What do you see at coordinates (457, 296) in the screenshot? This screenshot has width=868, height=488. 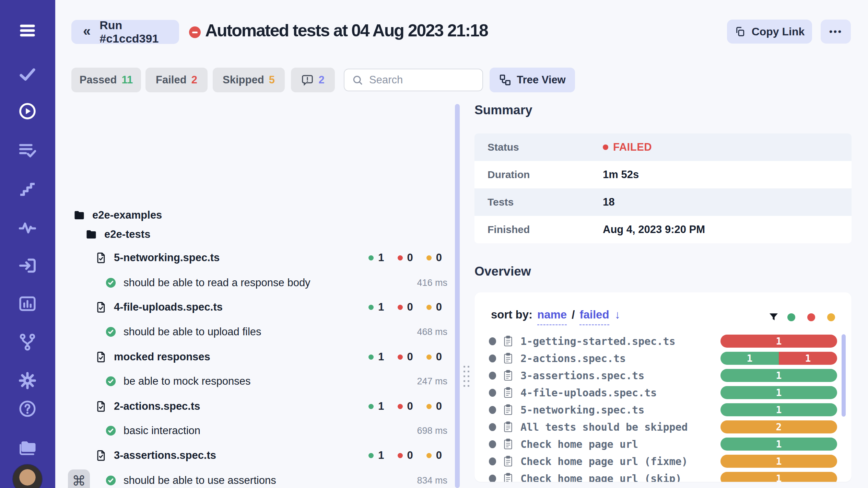 I see `tree-scrollbar` at bounding box center [457, 296].